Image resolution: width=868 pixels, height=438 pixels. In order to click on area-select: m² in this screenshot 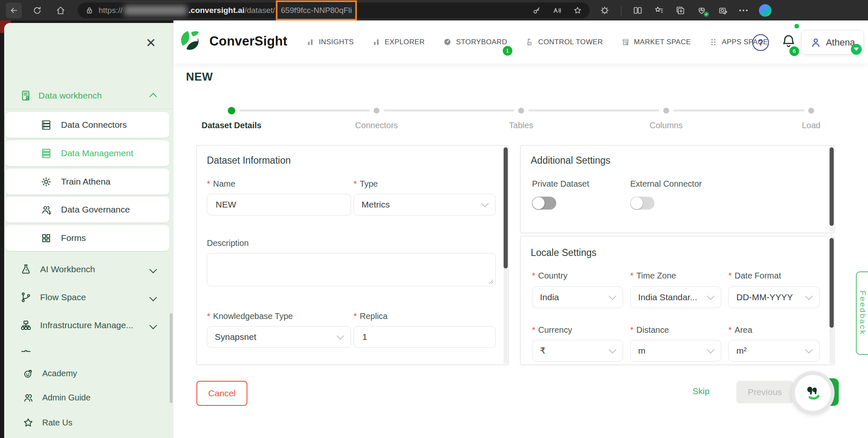, I will do `click(774, 351)`.